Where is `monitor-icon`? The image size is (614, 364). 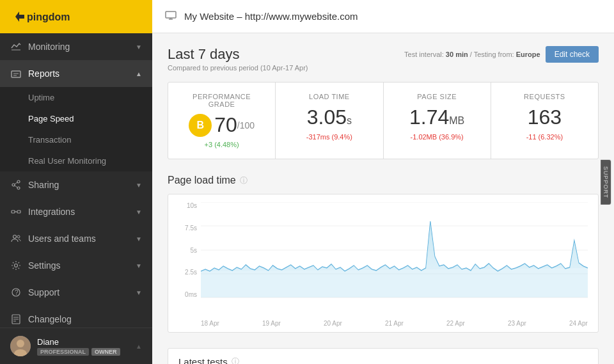
monitor-icon is located at coordinates (171, 17).